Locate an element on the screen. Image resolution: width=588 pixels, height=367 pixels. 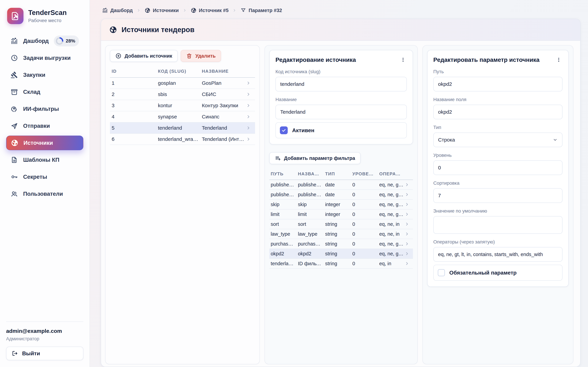
sources-toolbar: Добавить источник Удалить is located at coordinates (182, 56).